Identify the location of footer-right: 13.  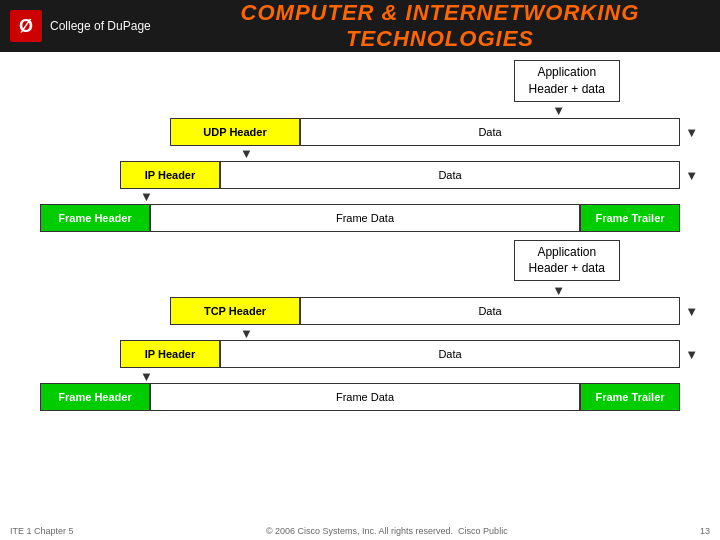
(705, 531).